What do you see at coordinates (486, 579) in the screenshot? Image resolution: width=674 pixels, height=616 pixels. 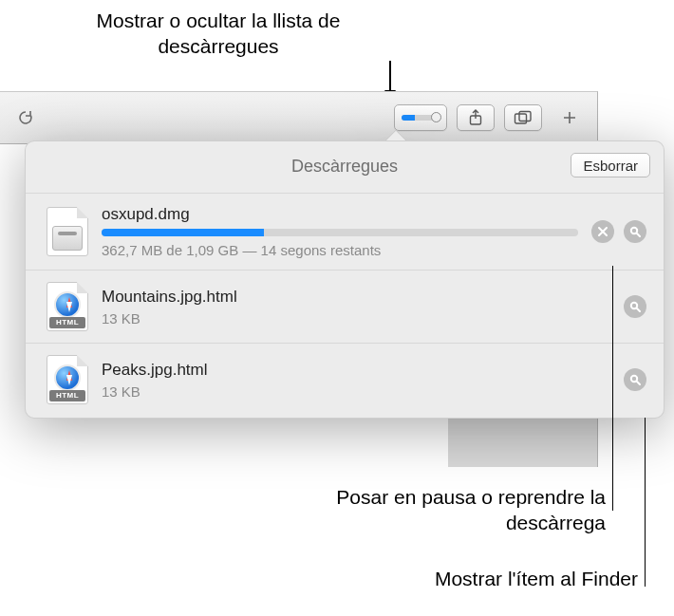 I see `callout-show-in-finder: Mostrar l'ítem al Finder` at bounding box center [486, 579].